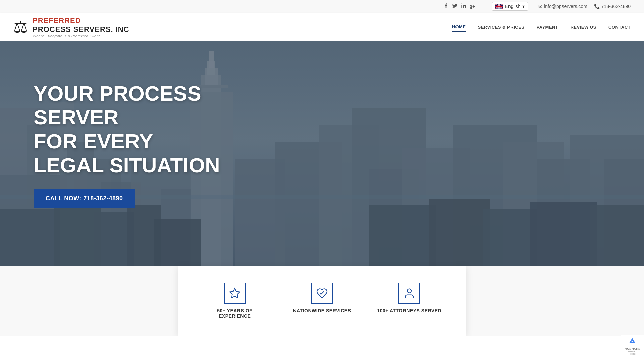 Image resolution: width=644 pixels, height=362 pixels. I want to click on main-nav: HOME SERVICES & PRICES PAYMENT REVIEW US…, so click(541, 27).